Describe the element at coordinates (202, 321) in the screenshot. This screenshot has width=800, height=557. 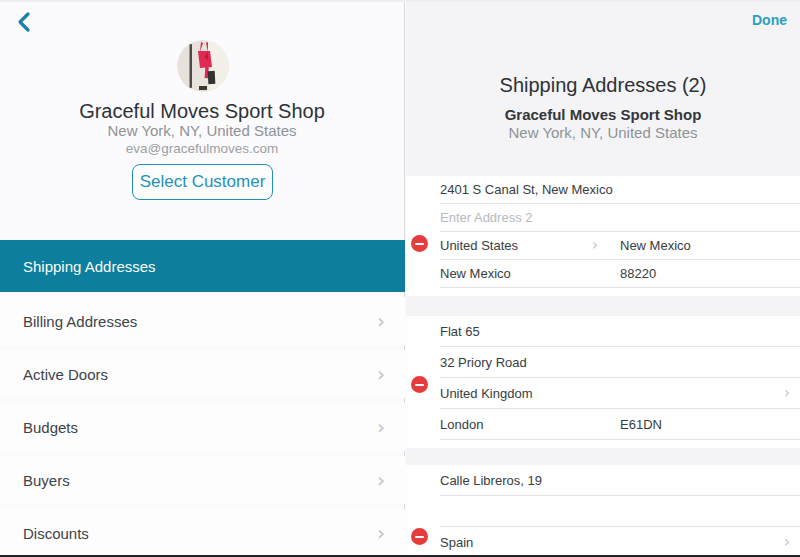
I see `sidebar-item-billing-addresses: Billing Addresses ›` at that location.